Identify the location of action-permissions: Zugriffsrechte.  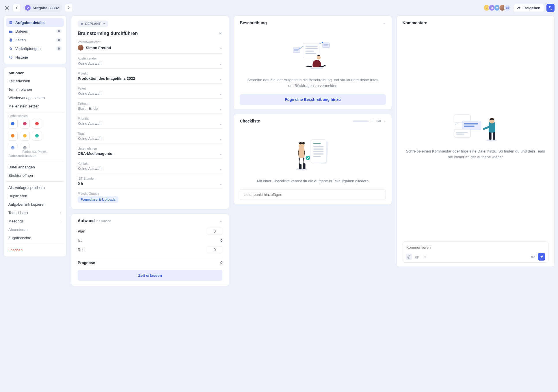
(35, 238).